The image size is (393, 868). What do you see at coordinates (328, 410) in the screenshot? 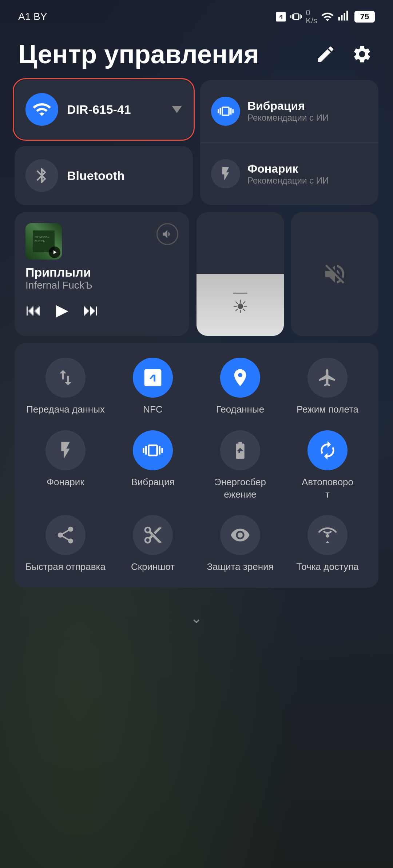
I see `airplane-label: Режим полета` at bounding box center [328, 410].